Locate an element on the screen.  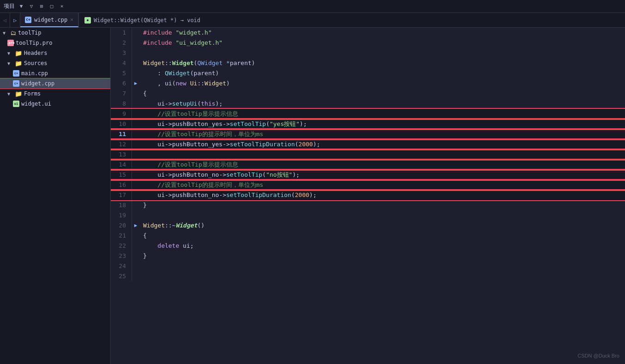
table-row: 18 } is located at coordinates (368, 205).